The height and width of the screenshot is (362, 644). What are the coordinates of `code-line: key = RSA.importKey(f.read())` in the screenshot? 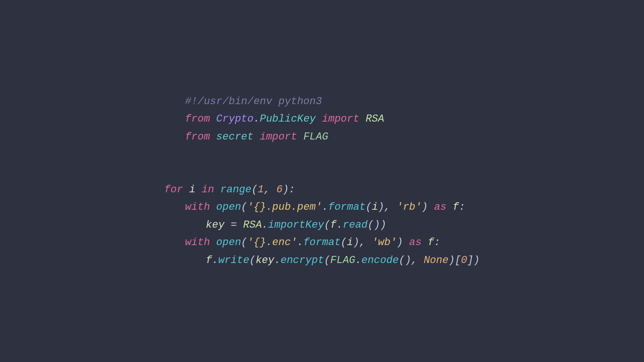 It's located at (322, 225).